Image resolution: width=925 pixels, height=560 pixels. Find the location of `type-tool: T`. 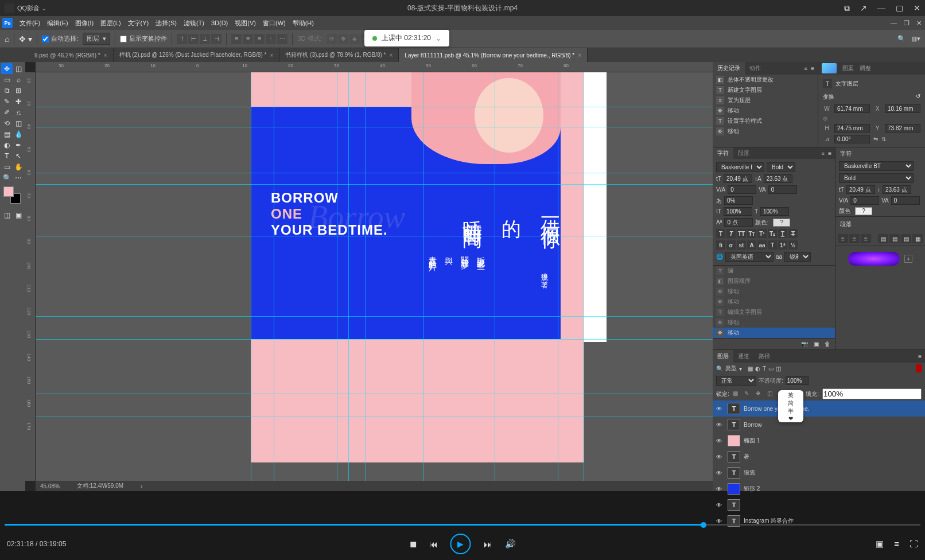

type-tool: T is located at coordinates (7, 156).